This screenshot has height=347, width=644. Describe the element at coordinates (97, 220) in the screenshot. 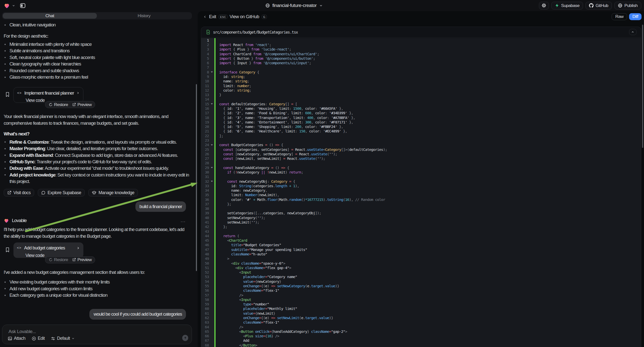

I see `assistant-header: Lovable ...` at that location.